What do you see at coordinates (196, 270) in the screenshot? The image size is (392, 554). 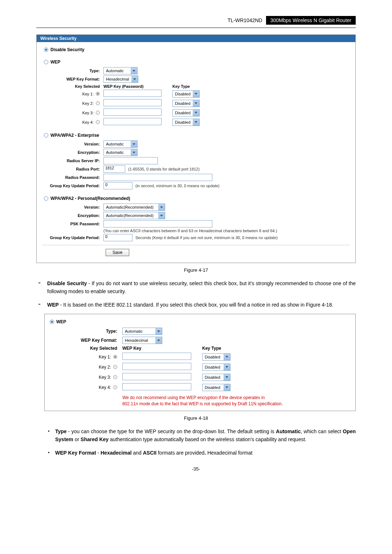 I see `figure-caption-1: Figure 4-17` at bounding box center [196, 270].